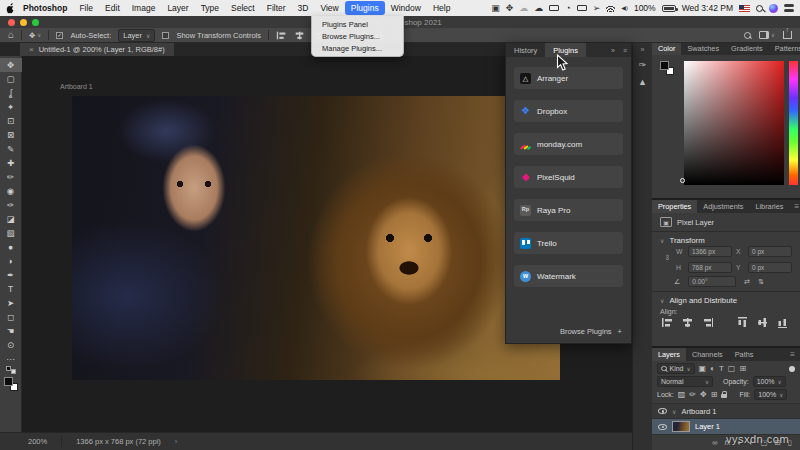 The height and width of the screenshot is (450, 800). I want to click on artboard-label: Artboard 1, so click(76, 86).